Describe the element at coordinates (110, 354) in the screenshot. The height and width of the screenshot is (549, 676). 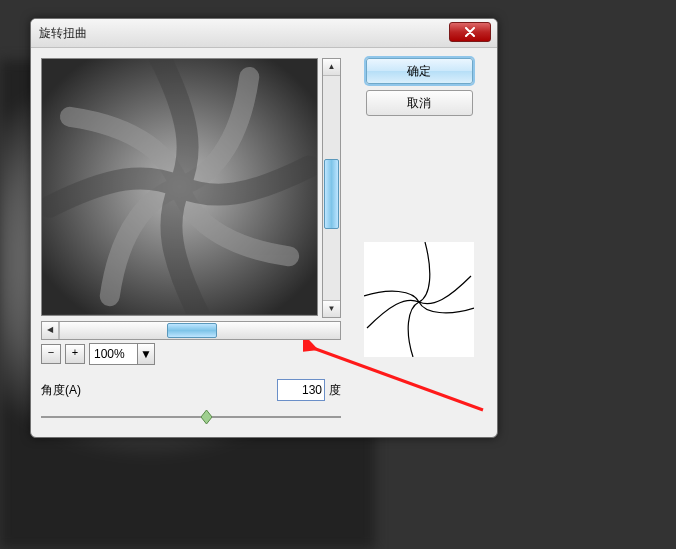
I see `zoom-level-value: 100%` at that location.